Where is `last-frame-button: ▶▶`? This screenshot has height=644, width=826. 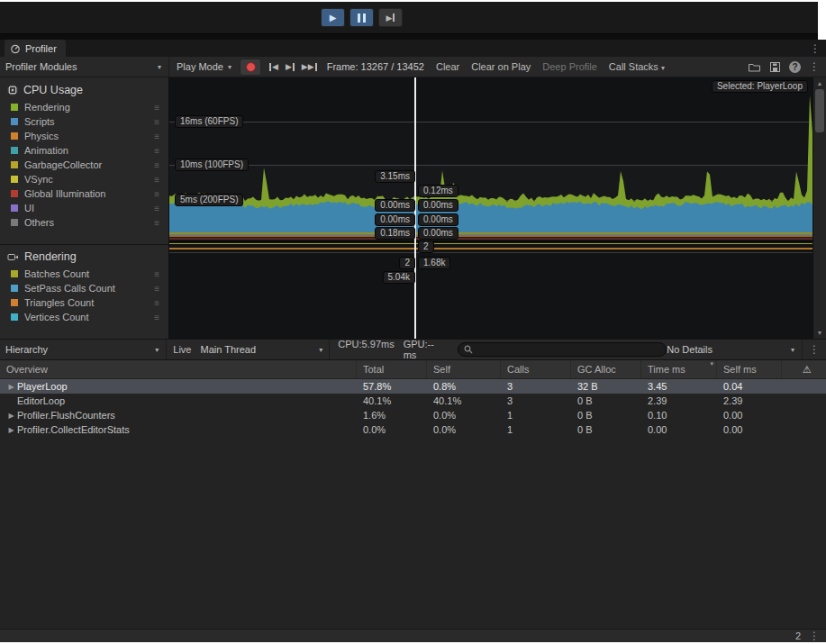
last-frame-button: ▶▶ is located at coordinates (310, 67).